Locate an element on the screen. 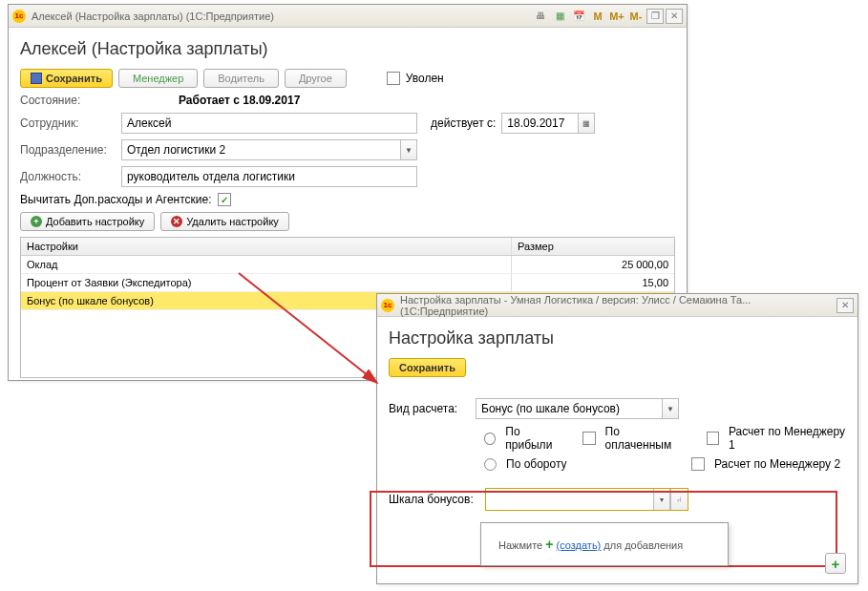 This screenshot has height=591, width=868. cell-value: 25 000,00 is located at coordinates (593, 264).